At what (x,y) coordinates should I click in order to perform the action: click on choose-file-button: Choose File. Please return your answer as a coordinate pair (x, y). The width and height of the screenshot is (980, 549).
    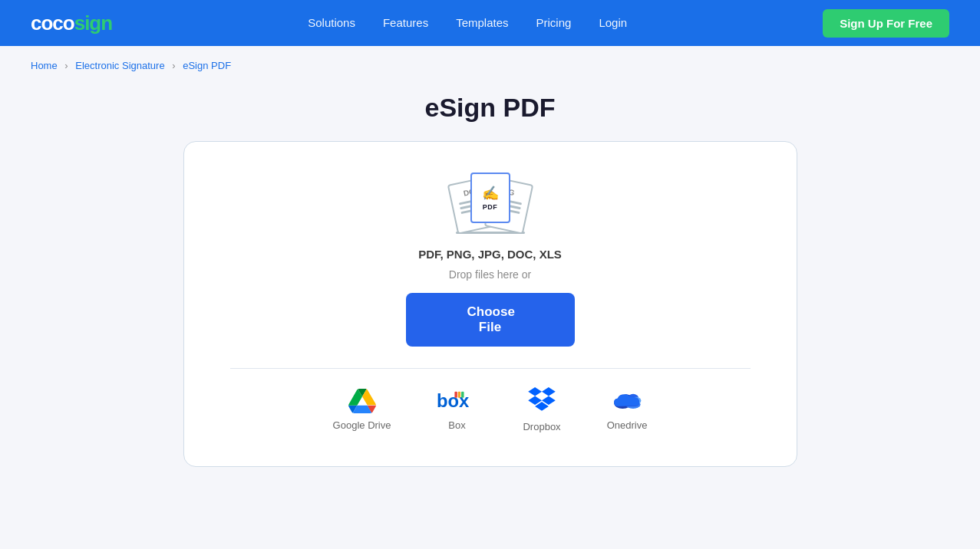
    Looking at the image, I should click on (490, 320).